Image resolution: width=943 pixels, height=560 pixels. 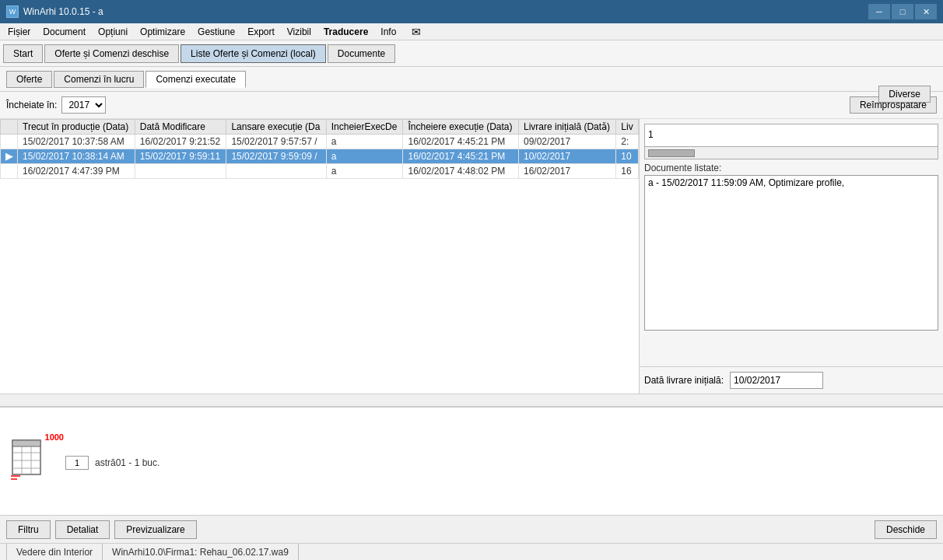 I want to click on oferte-comenzi-button: Oferte și Comenzi deschise, so click(x=112, y=54).